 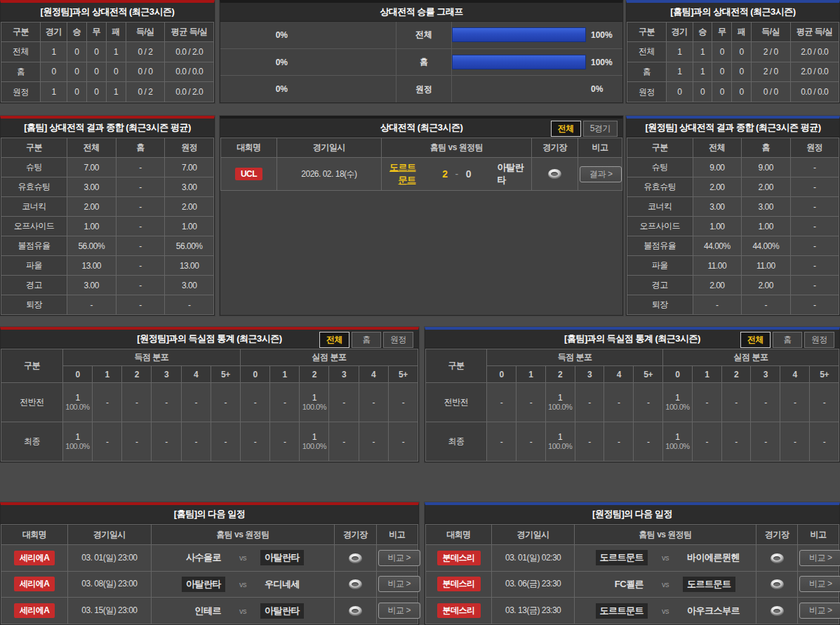 What do you see at coordinates (249, 174) in the screenshot?
I see `league-cell: UCL` at bounding box center [249, 174].